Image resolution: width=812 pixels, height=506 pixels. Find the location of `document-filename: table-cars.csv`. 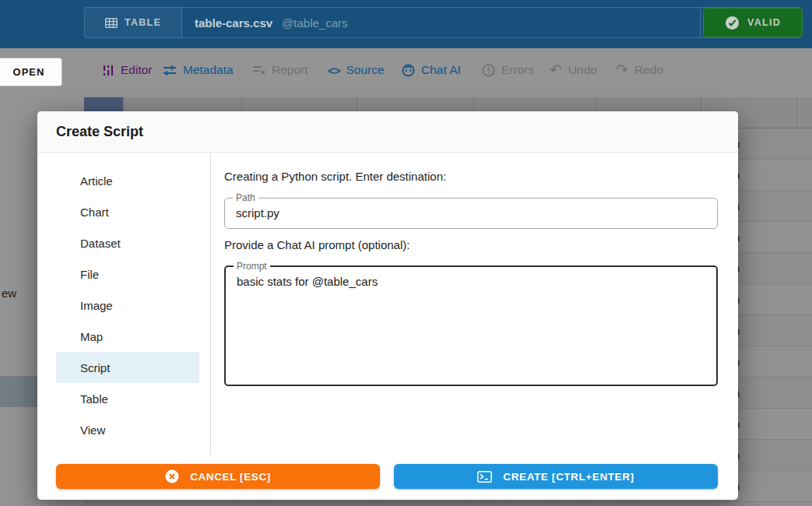

document-filename: table-cars.csv is located at coordinates (234, 23).